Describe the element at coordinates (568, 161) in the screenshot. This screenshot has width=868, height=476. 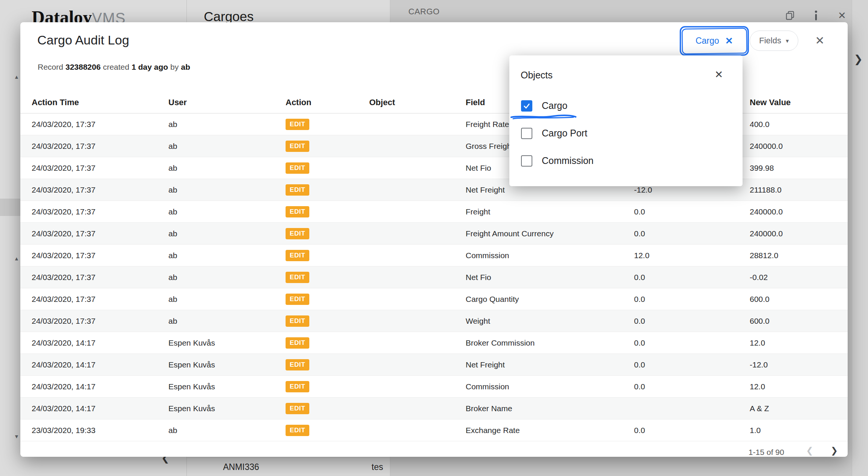
I see `object-label: Commission` at that location.